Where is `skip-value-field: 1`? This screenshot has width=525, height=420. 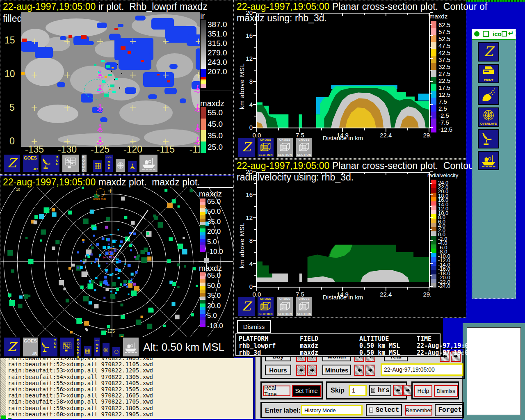 skip-value-field: 1 is located at coordinates (358, 390).